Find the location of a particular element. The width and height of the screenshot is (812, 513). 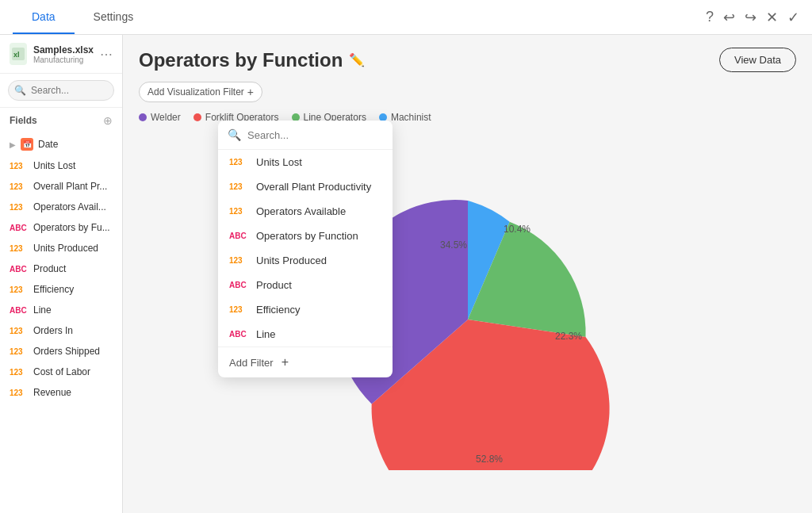

field-label-units-lost: Units Lost is located at coordinates (54, 166).